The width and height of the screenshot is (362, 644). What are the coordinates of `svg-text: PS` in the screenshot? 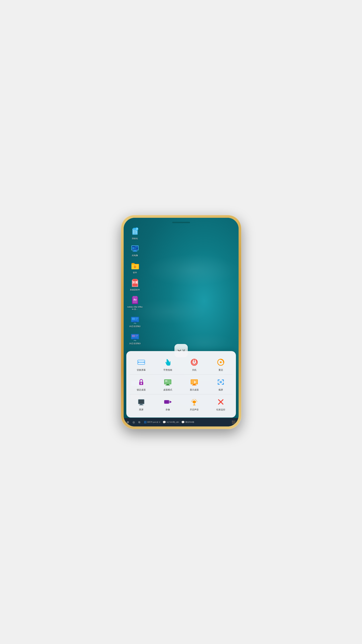 It's located at (135, 340).